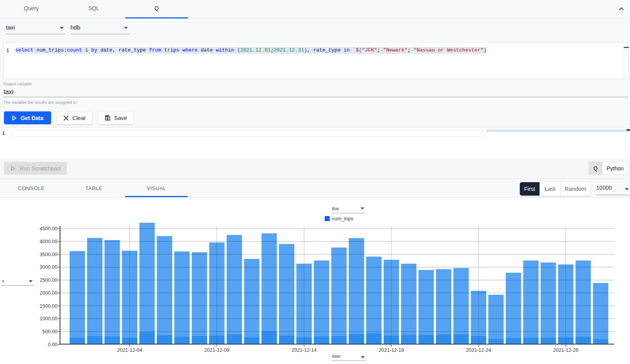 Image resolution: width=630 pixels, height=364 pixels. What do you see at coordinates (566, 350) in the screenshot?
I see `svg-text: 2021-12-29` at bounding box center [566, 350].